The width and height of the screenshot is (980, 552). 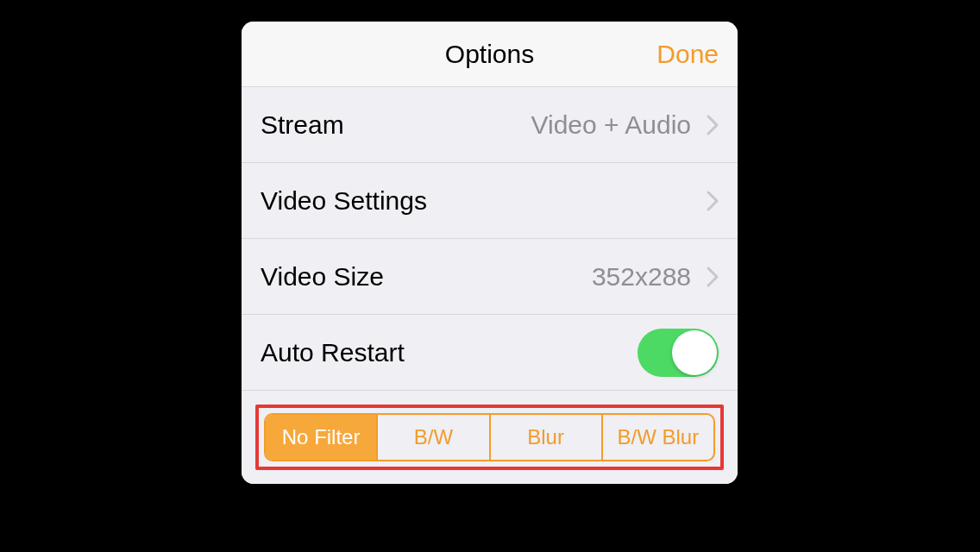 I want to click on filter-segment-no-filter: No Filter, so click(x=322, y=437).